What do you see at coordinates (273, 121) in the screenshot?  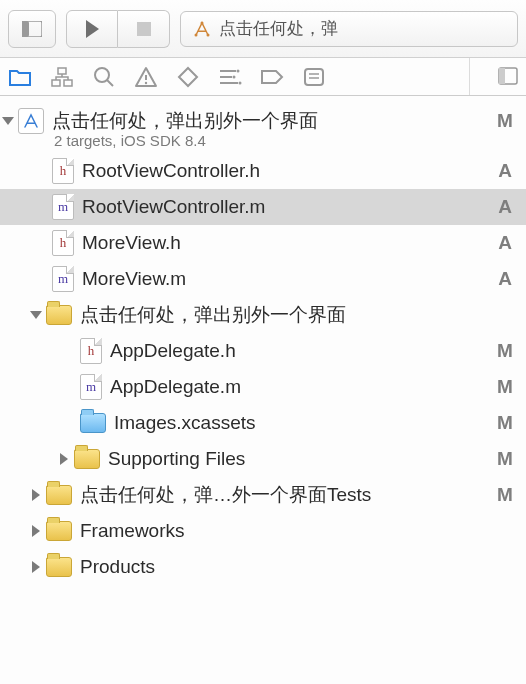 I see `project-name: 点击任何处，弹出别外一个界面` at bounding box center [273, 121].